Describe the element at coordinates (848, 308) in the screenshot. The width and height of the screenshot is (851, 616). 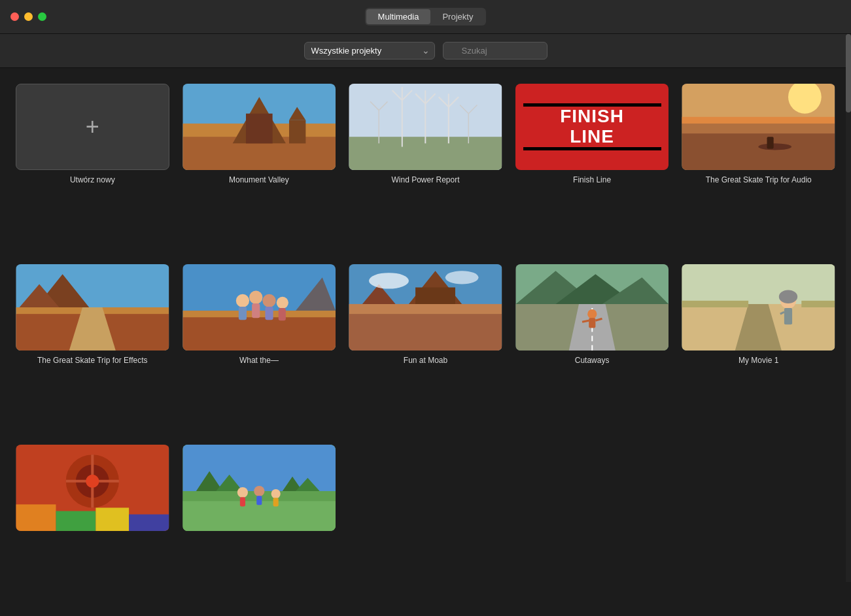
I see `scrollbar-track` at that location.